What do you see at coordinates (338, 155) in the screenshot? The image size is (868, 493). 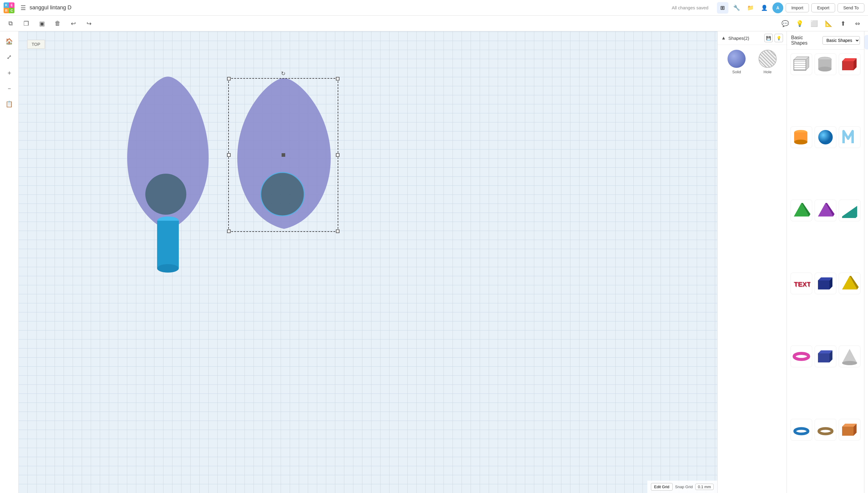 I see `handle-mid-right` at bounding box center [338, 155].